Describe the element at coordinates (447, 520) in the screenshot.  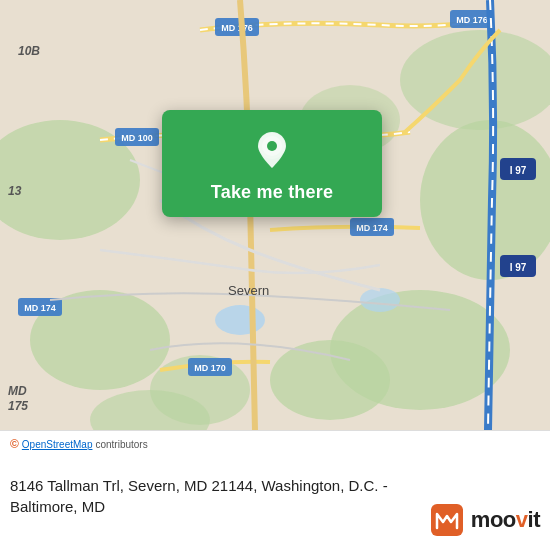
I see `moovit-icon` at that location.